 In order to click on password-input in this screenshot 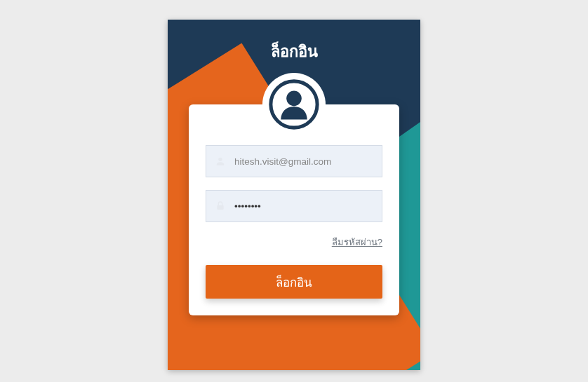, I will do `click(308, 206)`.